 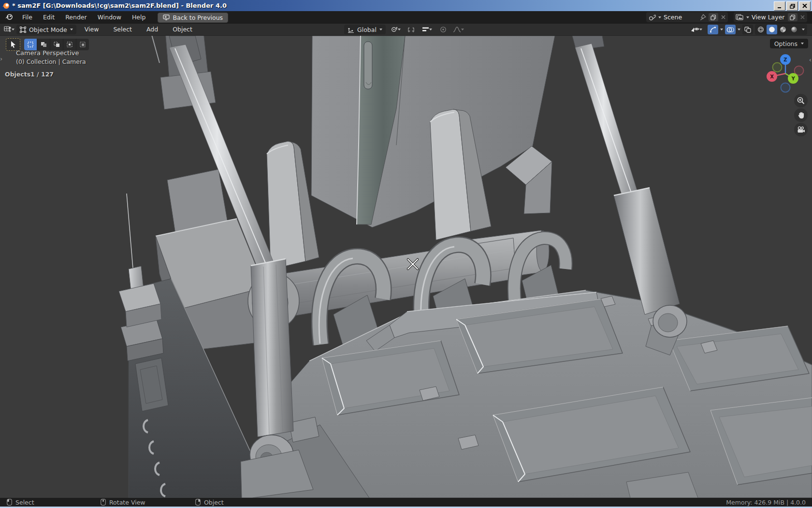 I want to click on options-chevron, so click(x=802, y=44).